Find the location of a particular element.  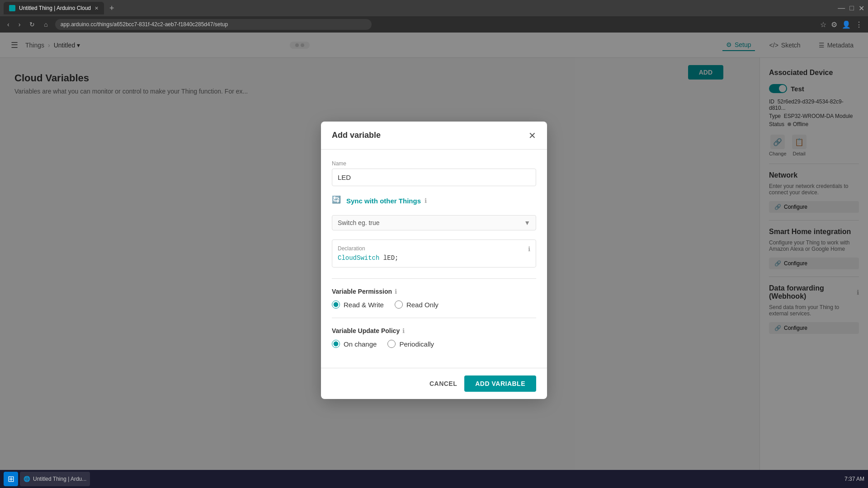

permission-section: Variable Permission ℹ is located at coordinates (434, 291).